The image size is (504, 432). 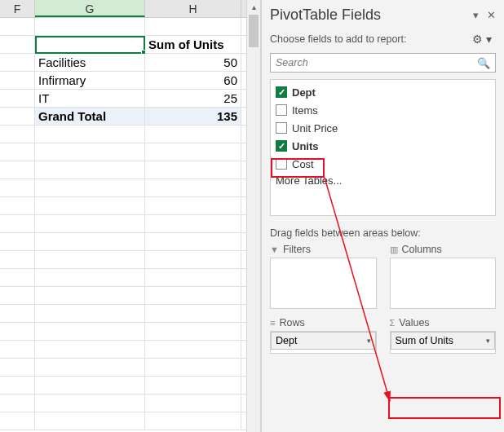 What do you see at coordinates (383, 146) in the screenshot?
I see `field-item-units: ✓ Units` at bounding box center [383, 146].